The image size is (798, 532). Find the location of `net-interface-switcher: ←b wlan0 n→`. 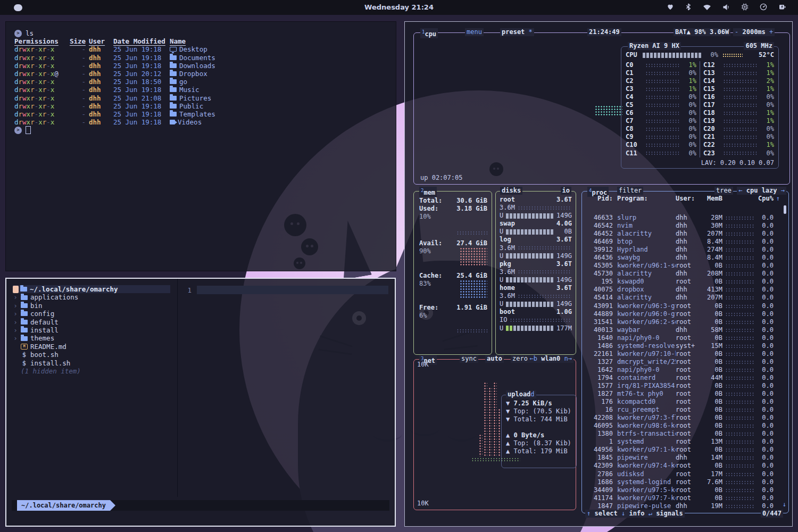

net-interface-switcher: ←b wlan0 n→ is located at coordinates (551, 359).